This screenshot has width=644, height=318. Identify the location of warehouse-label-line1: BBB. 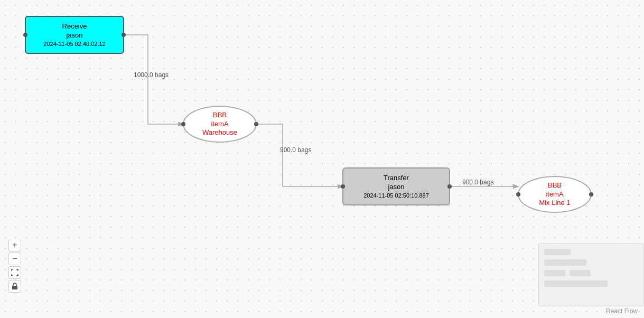
(220, 115).